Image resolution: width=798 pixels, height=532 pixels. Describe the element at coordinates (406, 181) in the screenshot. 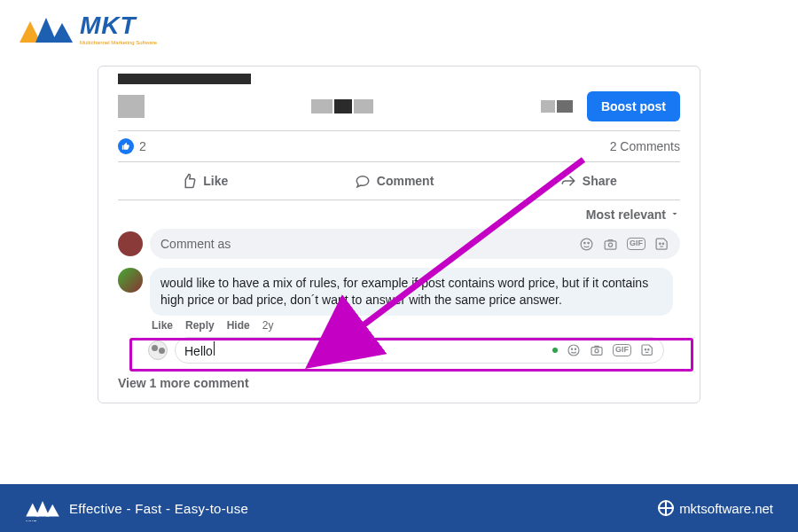

I see `comment-label: Comment` at that location.